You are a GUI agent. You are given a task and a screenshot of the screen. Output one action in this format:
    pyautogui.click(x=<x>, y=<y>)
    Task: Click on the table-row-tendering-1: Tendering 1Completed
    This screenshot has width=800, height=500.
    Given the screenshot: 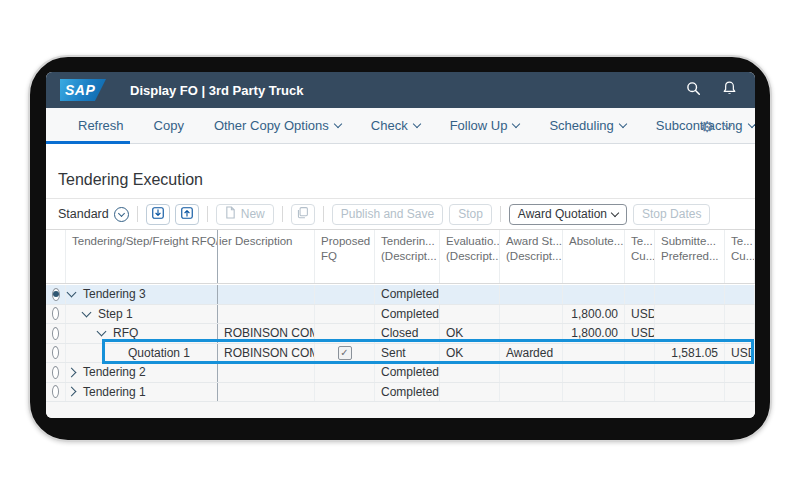 What is the action you would take?
    pyautogui.click(x=400, y=393)
    